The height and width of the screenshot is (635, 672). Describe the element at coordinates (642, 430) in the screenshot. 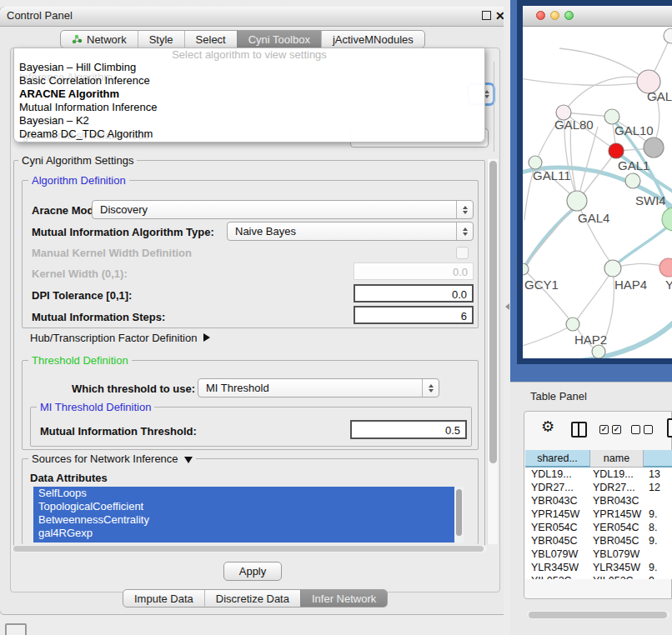

I see `deselect-all-columns-icon` at that location.